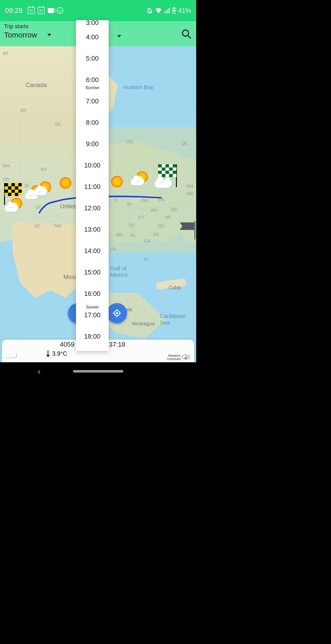 The image size is (331, 644). I want to click on time-option: 8:00, so click(92, 123).